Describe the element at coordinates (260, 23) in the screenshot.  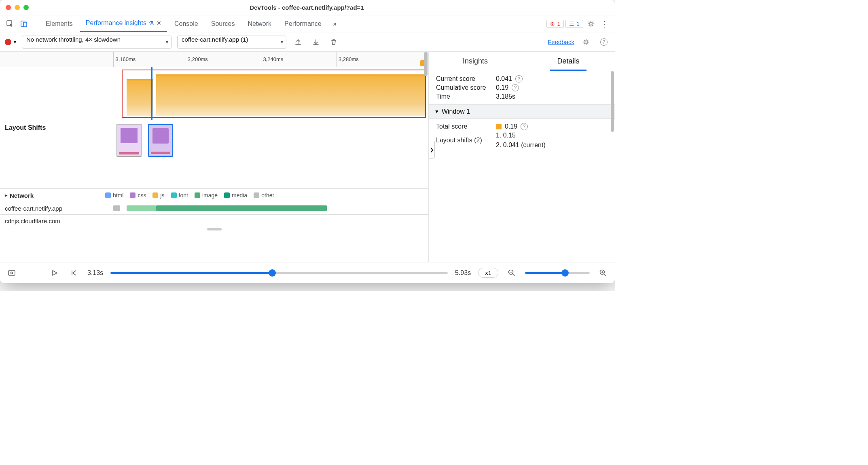
I see `tab-network: Network` at that location.